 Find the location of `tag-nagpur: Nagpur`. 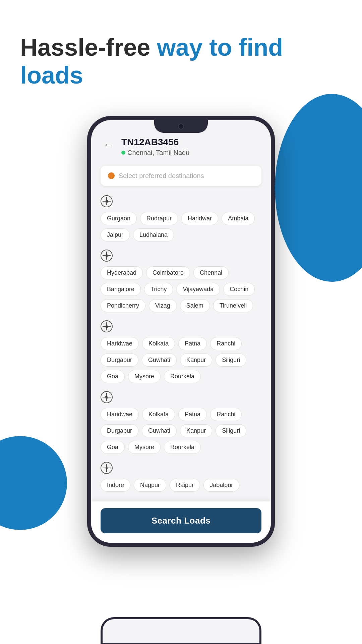

tag-nagpur: Nagpur is located at coordinates (150, 485).